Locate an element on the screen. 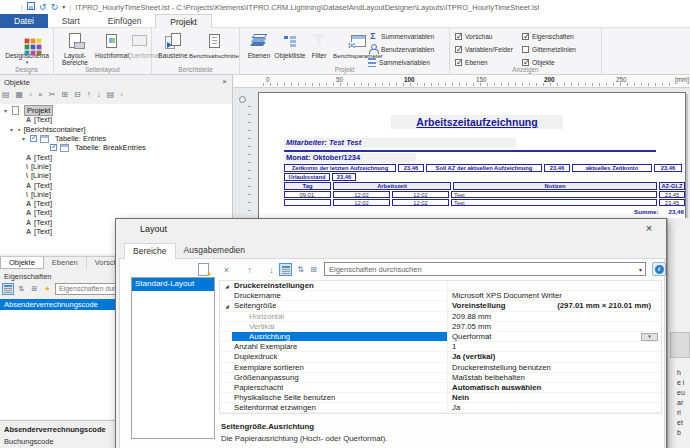  property-row: Horizontal 209.88 mm is located at coordinates (440, 317).